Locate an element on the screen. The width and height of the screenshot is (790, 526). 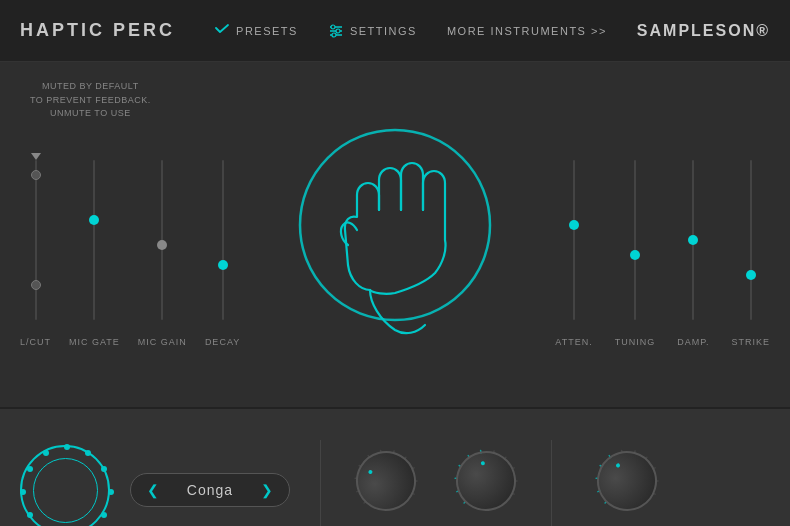
micgain-label: MIC GAIN is located at coordinates (162, 342).